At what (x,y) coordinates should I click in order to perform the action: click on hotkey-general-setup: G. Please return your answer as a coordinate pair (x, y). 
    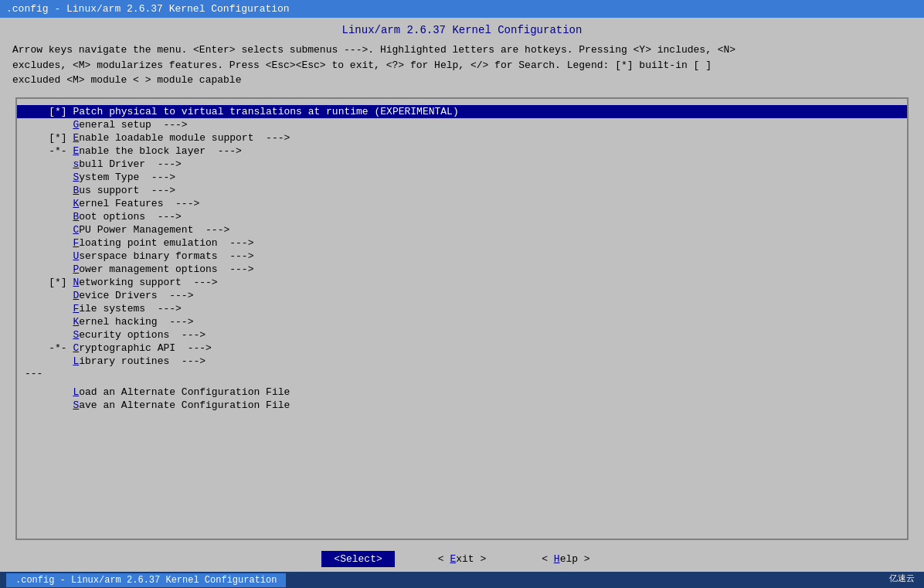
    Looking at the image, I should click on (76, 125).